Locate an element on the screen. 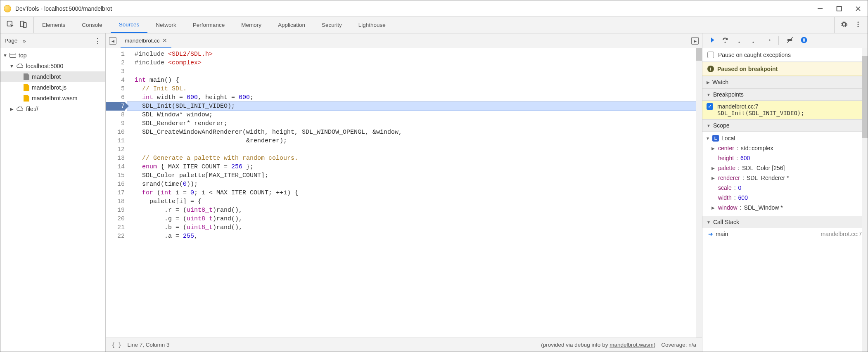 The image size is (868, 352). scope-var-height: height: 600 is located at coordinates (785, 158).